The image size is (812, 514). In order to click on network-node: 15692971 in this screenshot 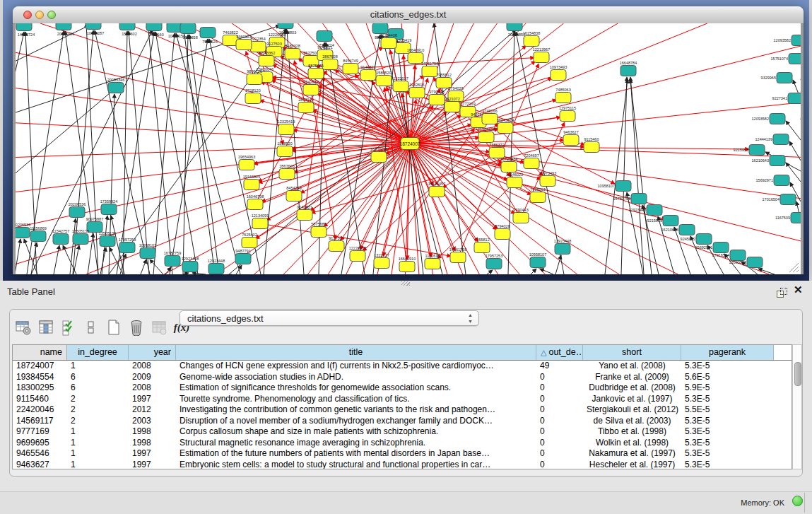, I will do `click(773, 181)`.